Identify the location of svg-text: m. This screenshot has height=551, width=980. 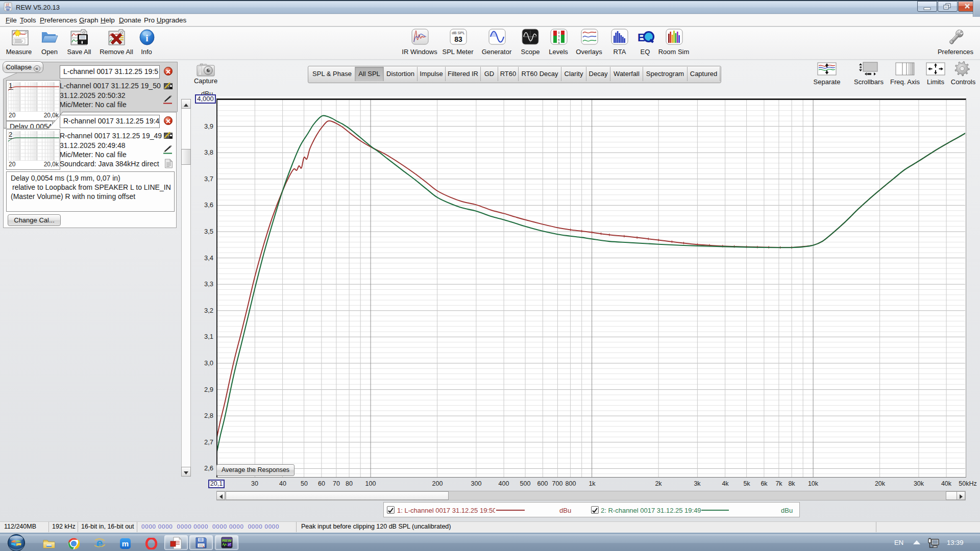
(126, 544).